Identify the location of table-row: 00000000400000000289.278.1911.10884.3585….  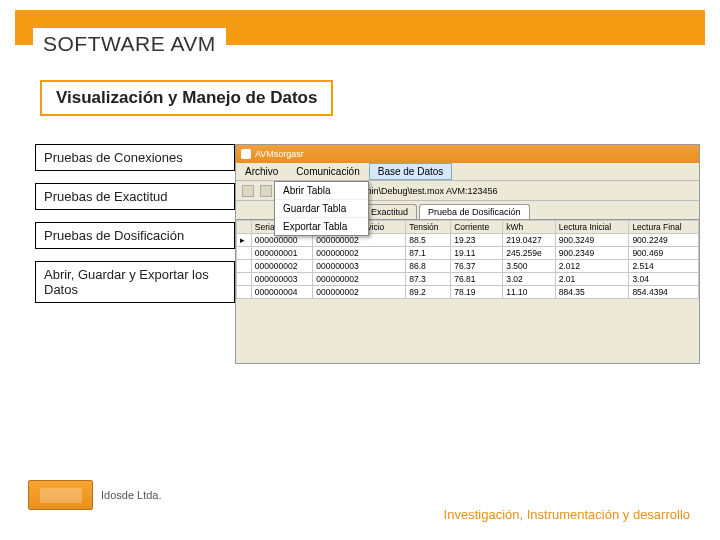
(468, 292).